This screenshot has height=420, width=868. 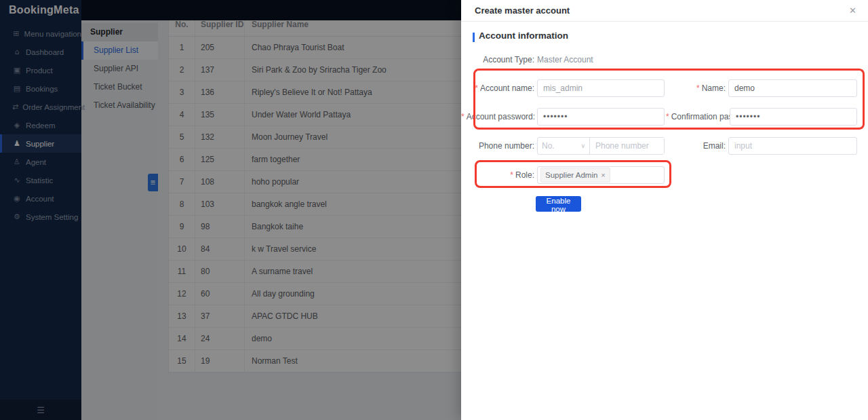 I want to click on divider, so click(x=665, y=22).